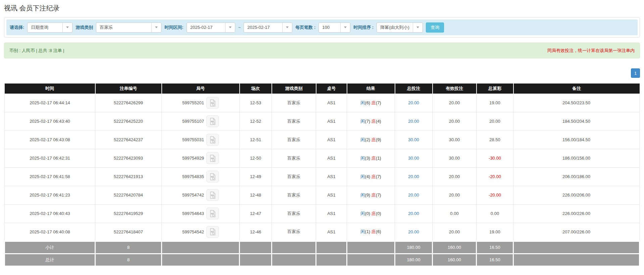 Image resolution: width=644 pixels, height=275 pixels. Describe the element at coordinates (371, 140) in the screenshot. I see `cell-result: 闲(2) 庄(9)` at that location.